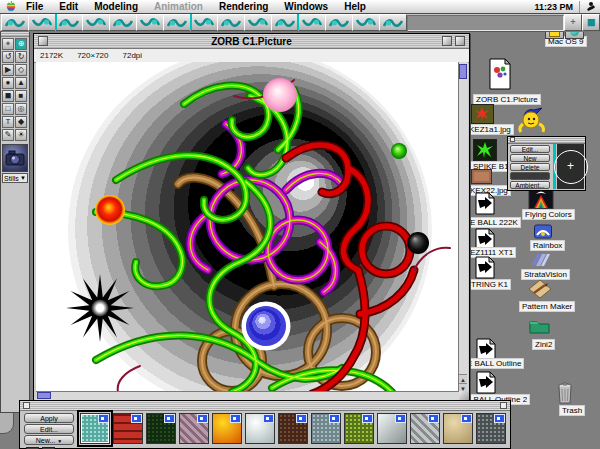  What do you see at coordinates (49, 429) in the screenshot?
I see `edit-button: Edit...` at bounding box center [49, 429].